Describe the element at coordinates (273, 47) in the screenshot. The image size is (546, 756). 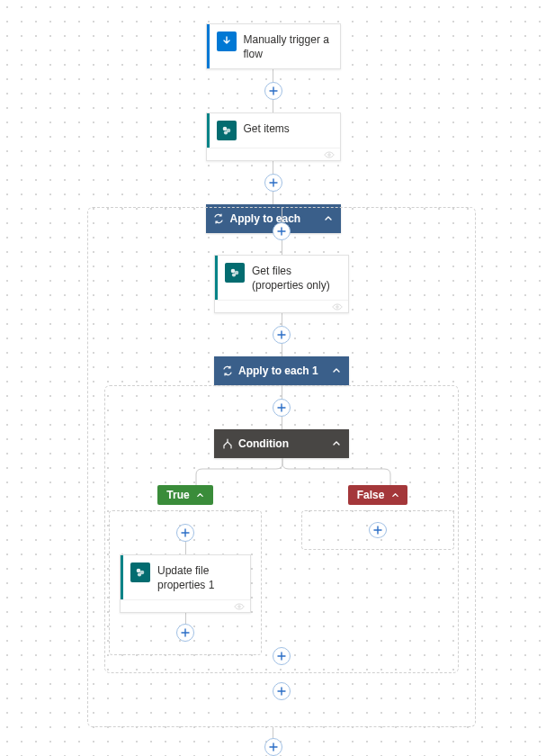
I see `trigger-card: Manually trigger a flow` at that location.